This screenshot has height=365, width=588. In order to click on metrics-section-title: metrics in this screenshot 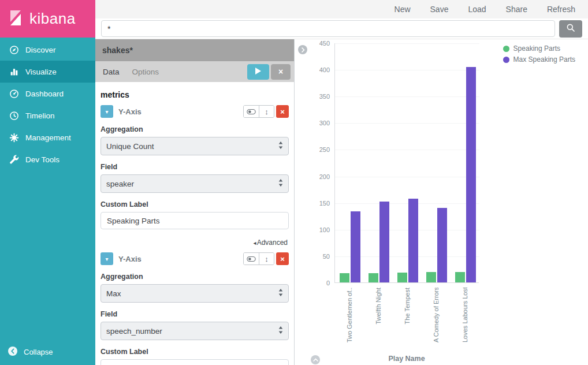, I will do `click(195, 95)`.